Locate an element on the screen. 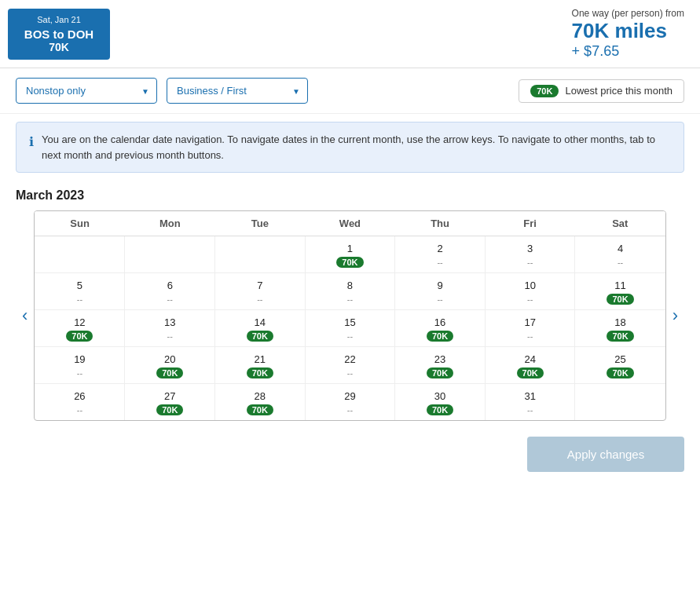 The image size is (700, 596). calendar-cell: 4-- is located at coordinates (621, 254).